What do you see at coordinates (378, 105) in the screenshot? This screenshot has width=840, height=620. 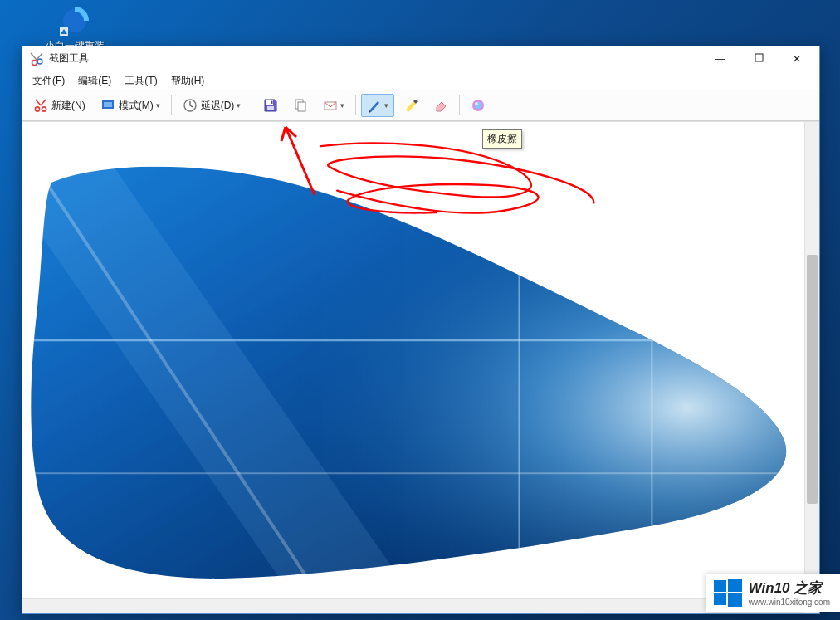 I see `pen-button: ▾` at bounding box center [378, 105].